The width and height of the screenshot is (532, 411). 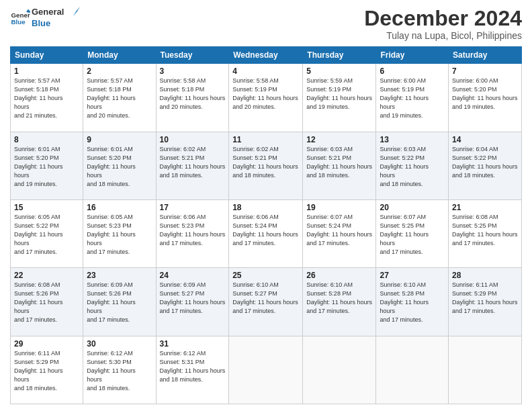 I want to click on day-info: Sunrise: 6:03 AMSunset: 5:22 PMDaylight:…, so click(x=404, y=167).